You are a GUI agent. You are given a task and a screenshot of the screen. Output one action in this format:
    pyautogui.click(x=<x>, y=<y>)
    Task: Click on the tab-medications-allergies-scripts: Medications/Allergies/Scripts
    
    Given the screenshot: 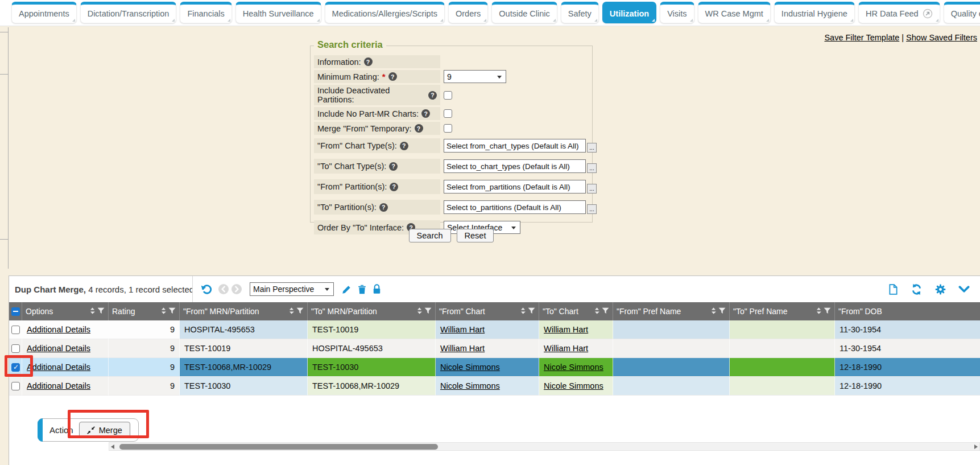 What is the action you would take?
    pyautogui.click(x=384, y=13)
    